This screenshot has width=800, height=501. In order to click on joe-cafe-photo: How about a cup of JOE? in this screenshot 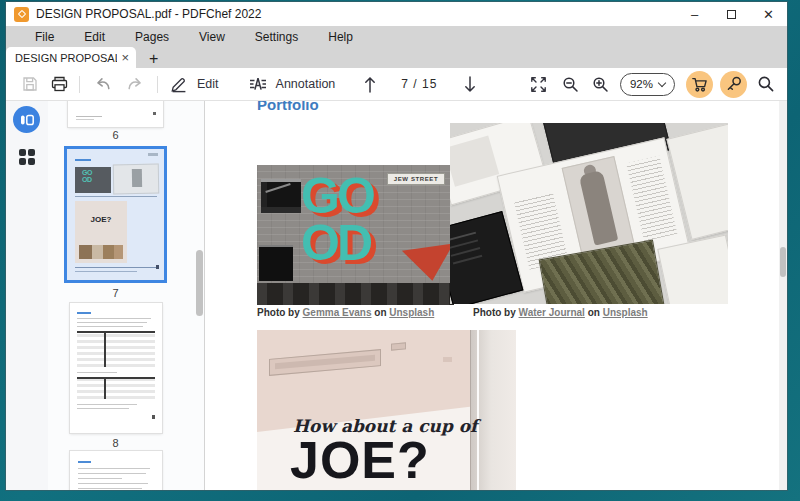, I will do `click(386, 410)`.